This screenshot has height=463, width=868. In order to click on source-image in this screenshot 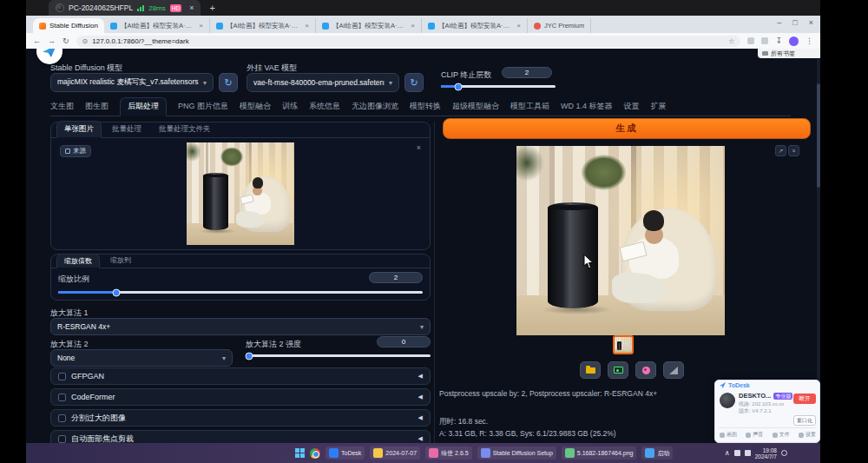, I will do `click(240, 194)`.